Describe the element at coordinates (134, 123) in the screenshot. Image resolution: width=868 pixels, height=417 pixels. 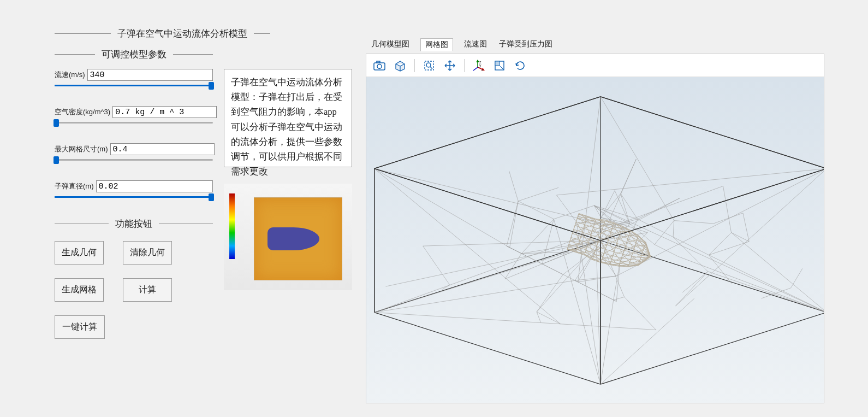
I see `air-density-slider` at that location.